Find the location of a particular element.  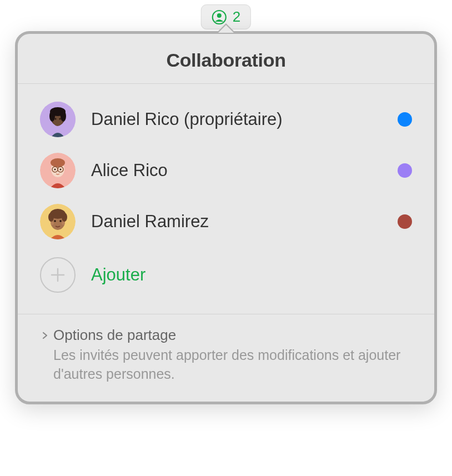

share-options-title: Options de partage is located at coordinates (114, 335).